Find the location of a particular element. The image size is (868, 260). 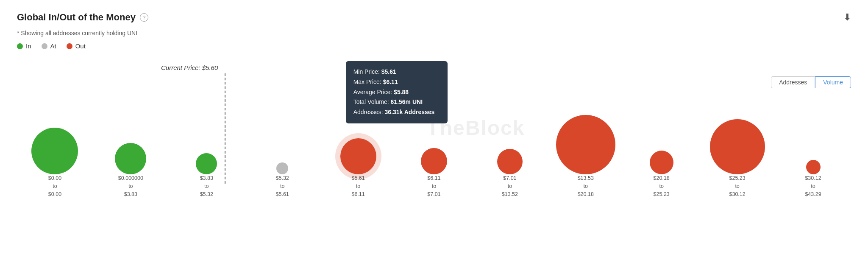

x-label-8: $20.18 to $25.23 is located at coordinates (661, 186).